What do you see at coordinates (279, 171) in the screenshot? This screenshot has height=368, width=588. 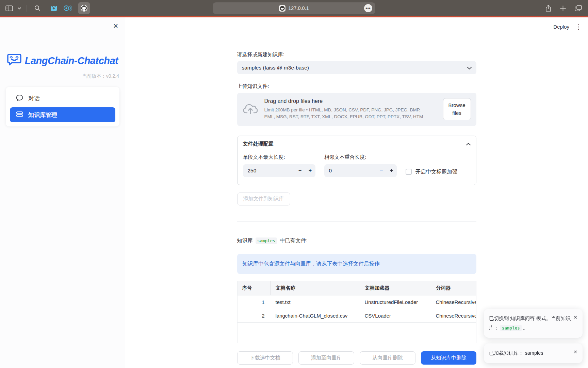 I see `chunk-size-input: 250 − +` at bounding box center [279, 171].